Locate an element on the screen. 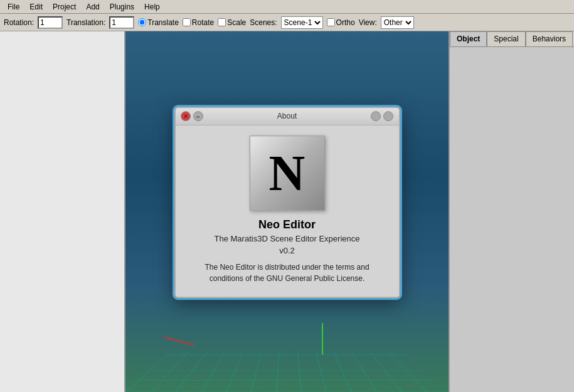 The width and height of the screenshot is (574, 392). collapse-button is located at coordinates (376, 116).